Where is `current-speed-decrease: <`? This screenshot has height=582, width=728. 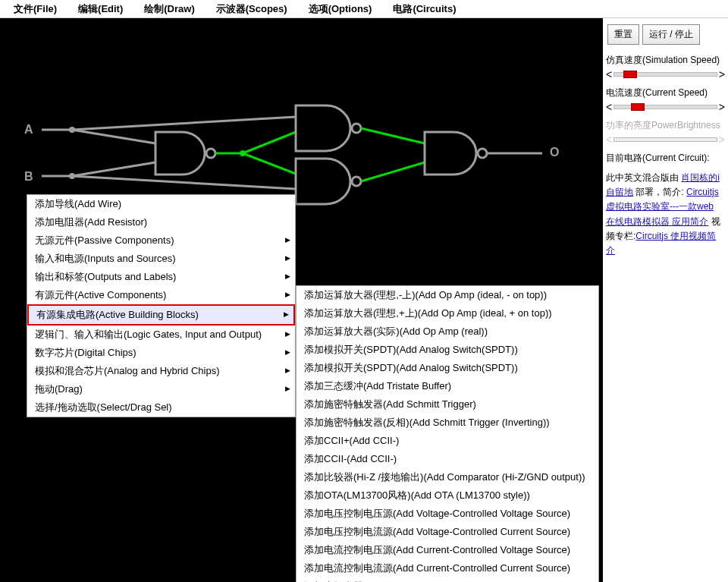
current-speed-decrease: < is located at coordinates (609, 107).